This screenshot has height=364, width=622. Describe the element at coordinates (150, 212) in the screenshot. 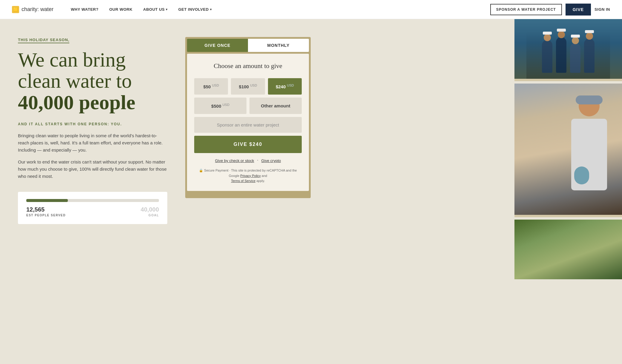

I see `stat-goal: 40,000 GOAL` at that location.